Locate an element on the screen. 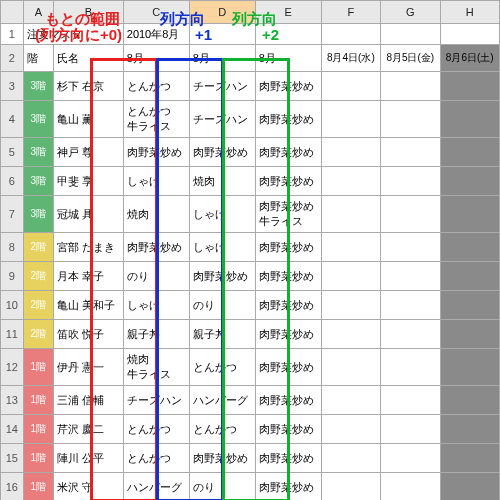 The image size is (500, 500). row-header: 9 is located at coordinates (12, 276).